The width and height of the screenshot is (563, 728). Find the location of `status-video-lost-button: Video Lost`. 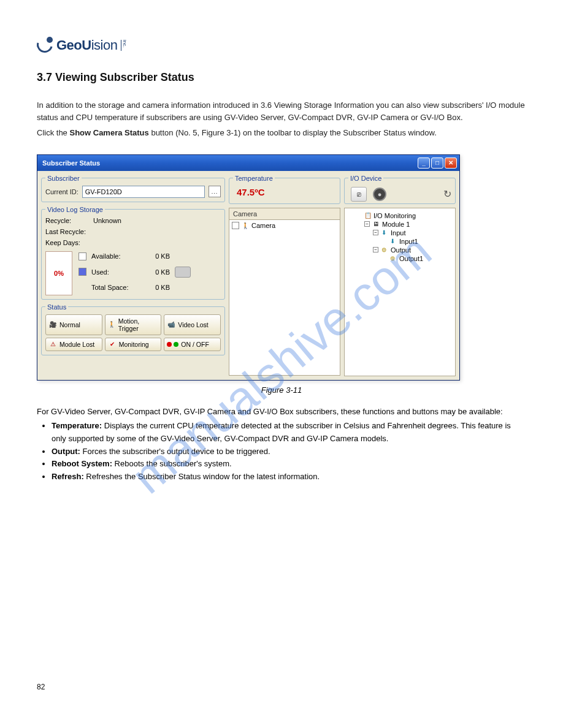

status-video-lost-button: Video Lost is located at coordinates (193, 325).